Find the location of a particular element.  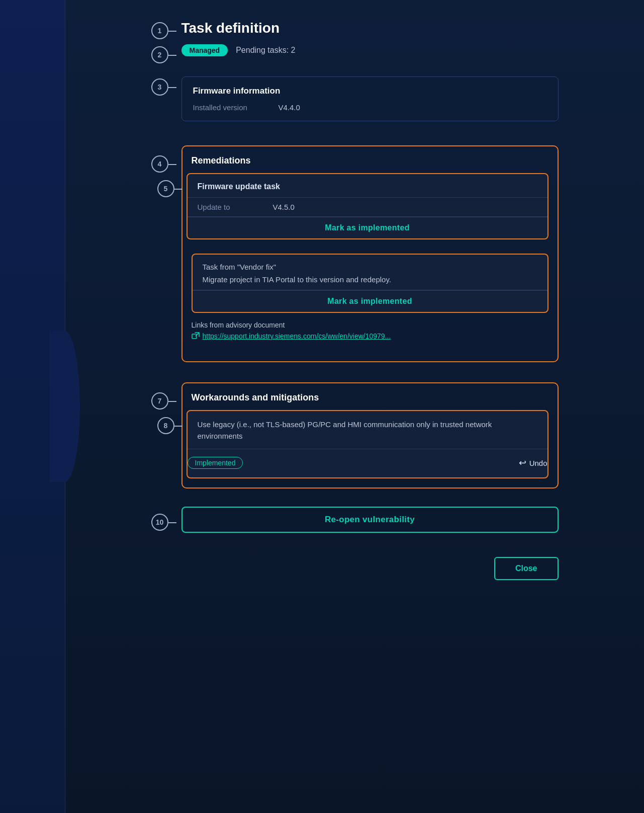

managed-badge: Managed is located at coordinates (205, 50).